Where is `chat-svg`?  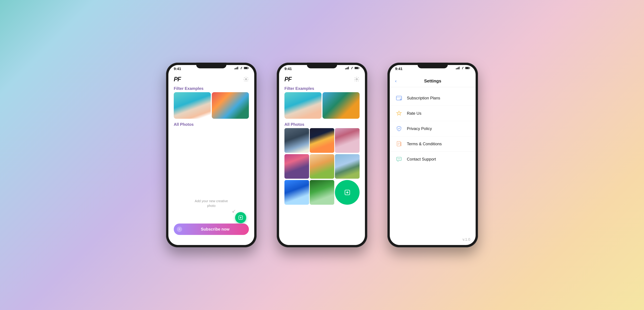
chat-svg is located at coordinates (399, 159).